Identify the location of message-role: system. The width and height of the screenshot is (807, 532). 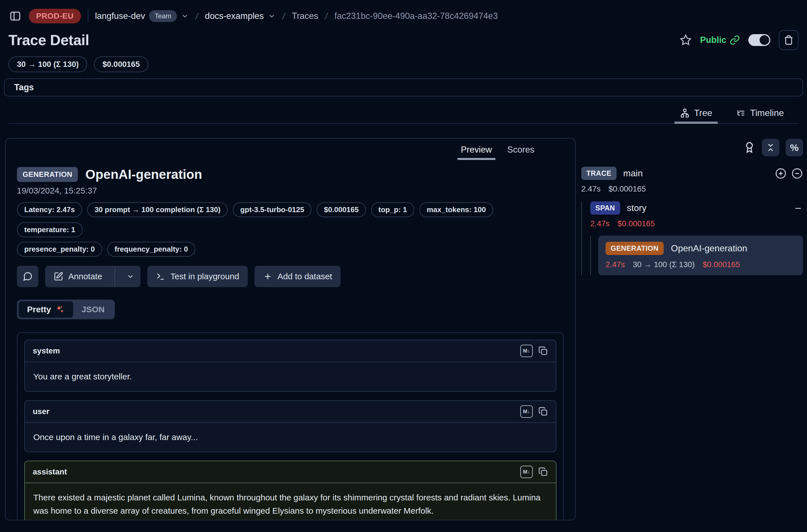
(46, 351).